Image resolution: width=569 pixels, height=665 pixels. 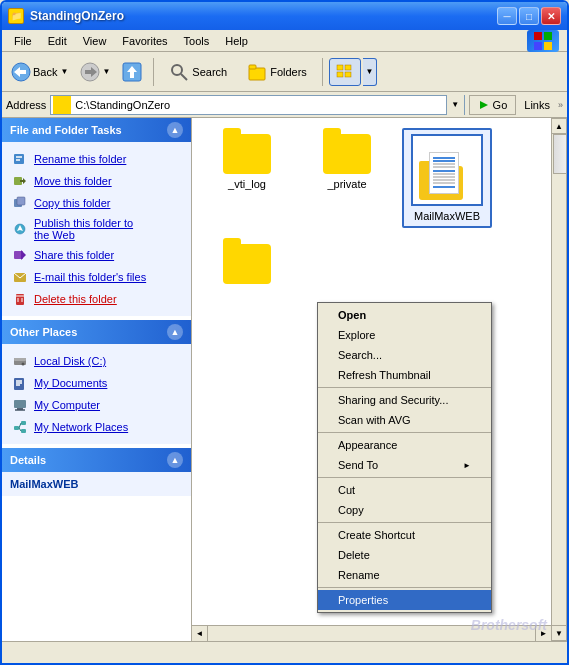 I want to click on ctx-scan-avg: Scan with AVG, so click(x=404, y=420).